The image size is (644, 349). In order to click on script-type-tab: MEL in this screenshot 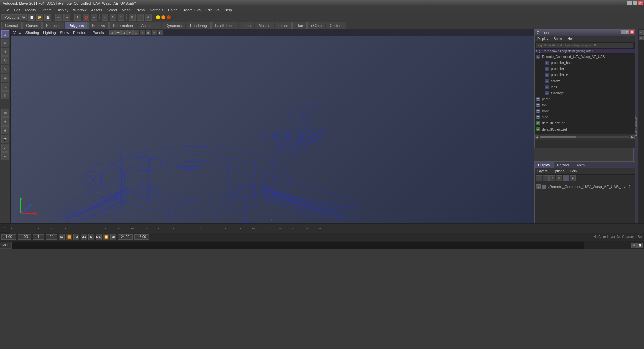, I will do `click(6, 245)`.